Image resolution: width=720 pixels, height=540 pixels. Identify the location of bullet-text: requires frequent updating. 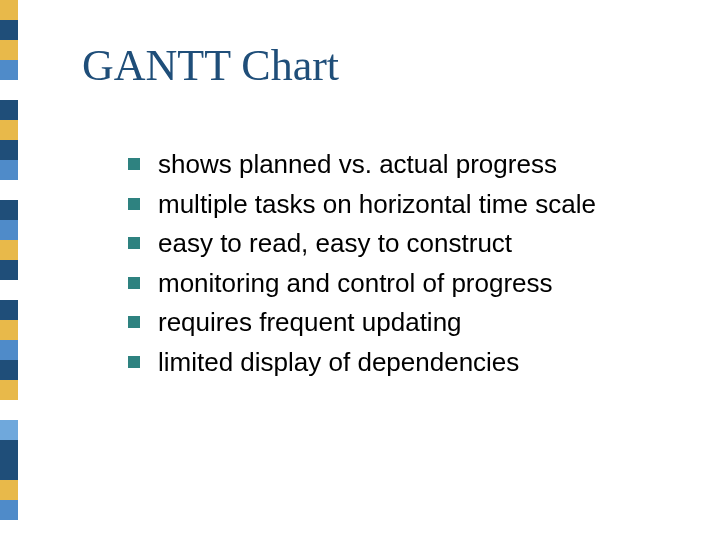
(310, 322).